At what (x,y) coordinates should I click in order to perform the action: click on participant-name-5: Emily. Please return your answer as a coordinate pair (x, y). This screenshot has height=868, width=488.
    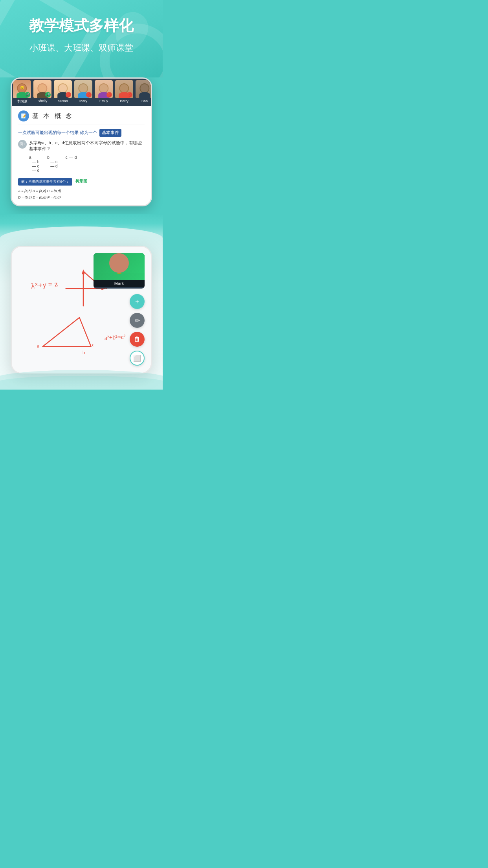
    Looking at the image, I should click on (104, 101).